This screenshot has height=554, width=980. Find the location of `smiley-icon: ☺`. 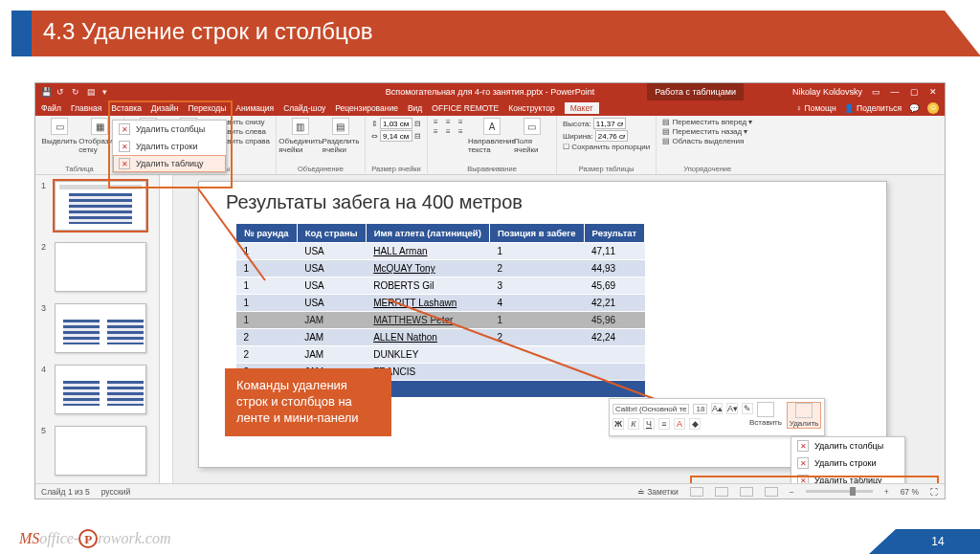

smiley-icon: ☺ is located at coordinates (933, 108).